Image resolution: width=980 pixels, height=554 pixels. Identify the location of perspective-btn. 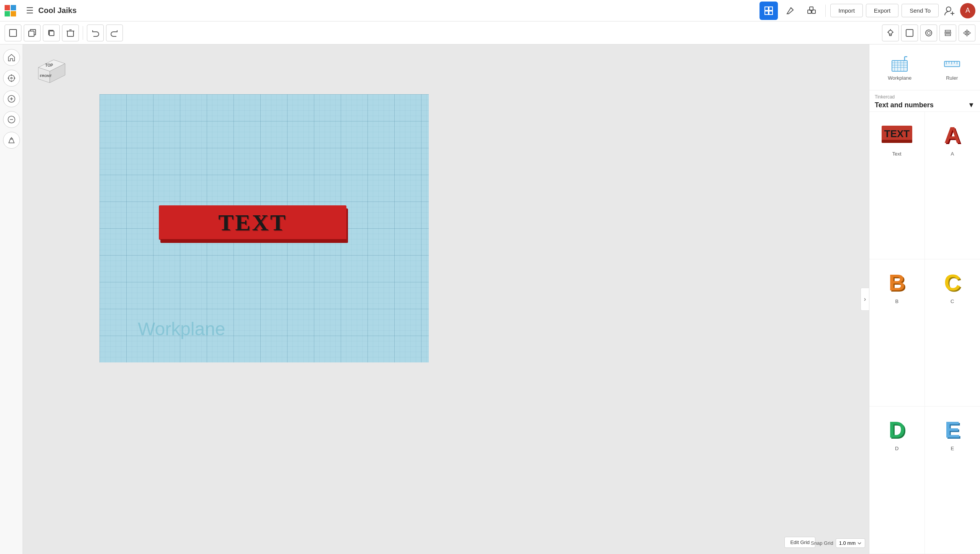
(11, 140).